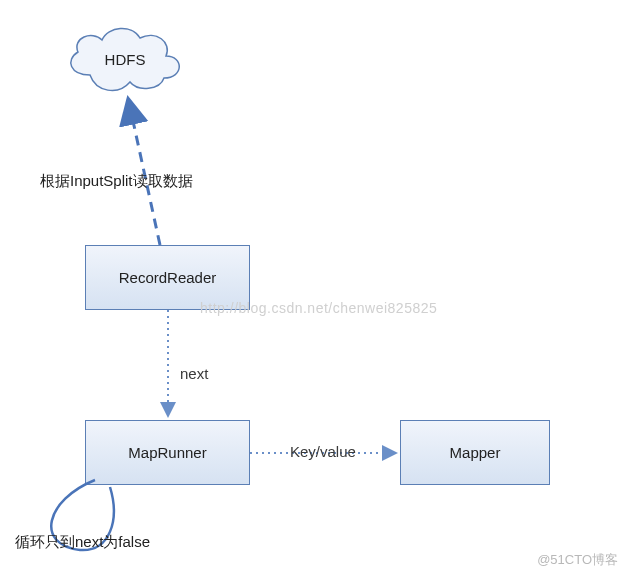 This screenshot has height=577, width=626. I want to click on footer-watermark: @51CTO博客, so click(578, 560).